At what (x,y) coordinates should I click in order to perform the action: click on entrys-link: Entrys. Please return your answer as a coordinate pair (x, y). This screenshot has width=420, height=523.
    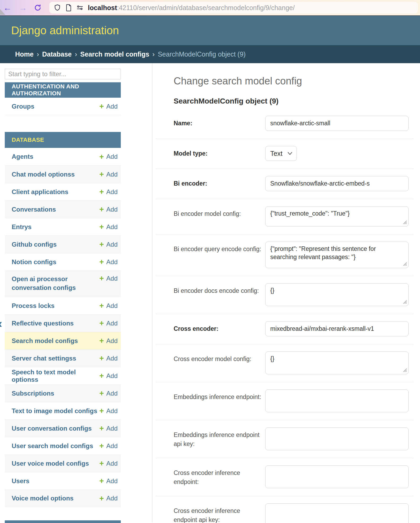
    Looking at the image, I should click on (22, 227).